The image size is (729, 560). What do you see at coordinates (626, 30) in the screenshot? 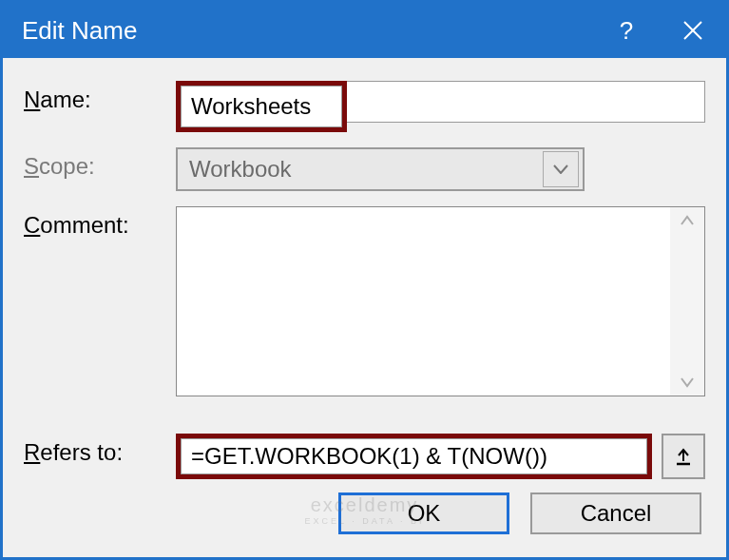
I see `help-icon: ?` at bounding box center [626, 30].